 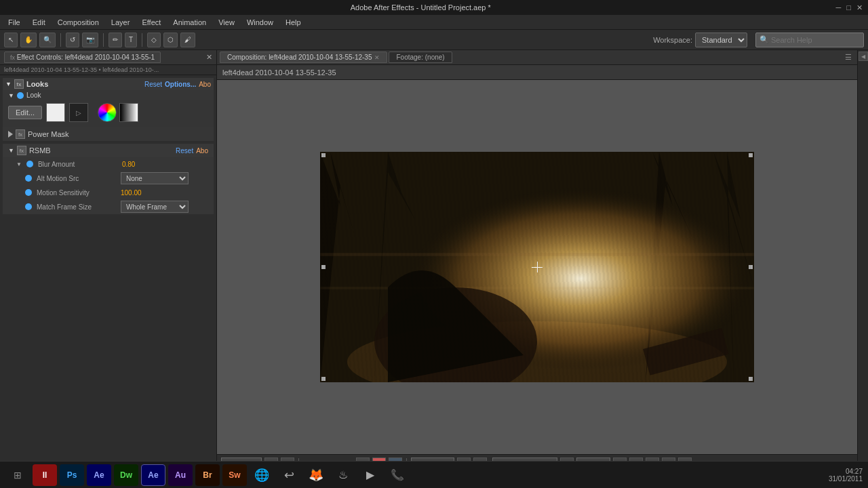 What do you see at coordinates (537, 58) in the screenshot?
I see `viewer-tabs: Composition: left4dead 2010-10-04 13-55-…` at bounding box center [537, 58].